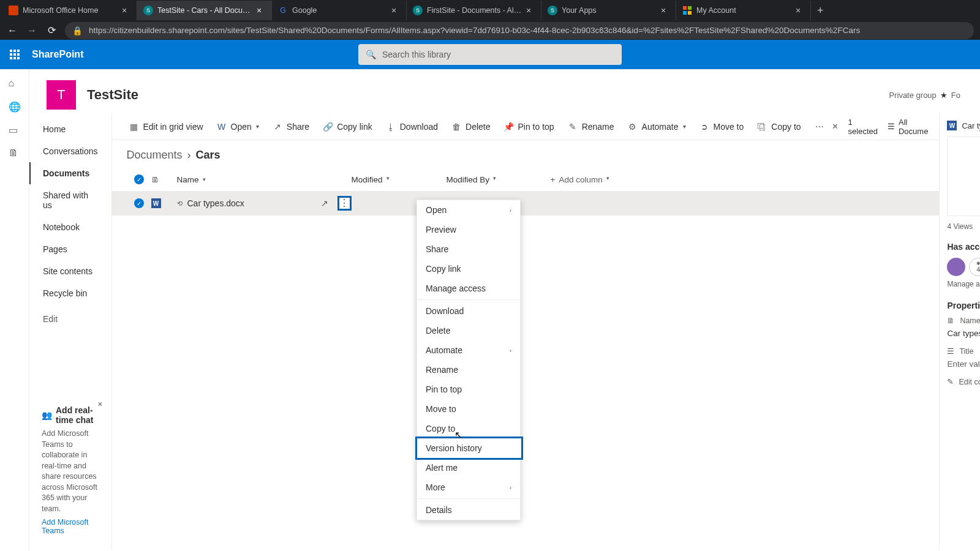  Describe the element at coordinates (609, 10) in the screenshot. I see `tab-yourapps: SYour Apps×` at that location.